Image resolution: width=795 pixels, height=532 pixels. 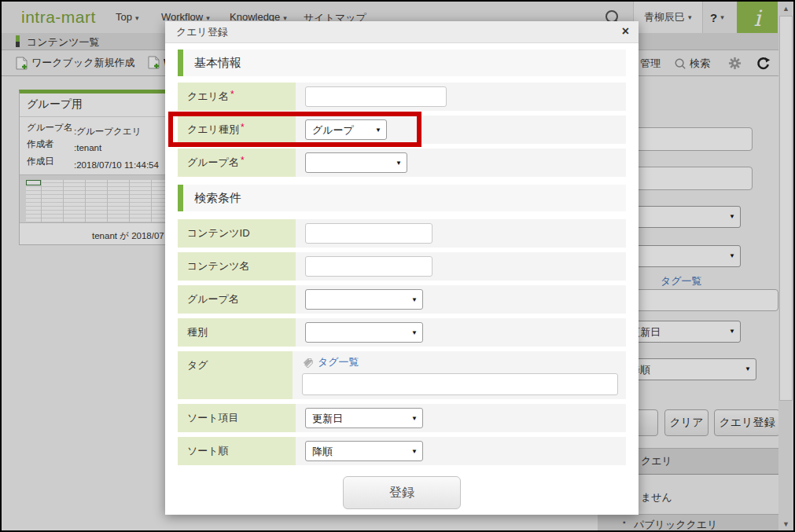 I want to click on query-name-row: クエリ名*, so click(x=402, y=97).